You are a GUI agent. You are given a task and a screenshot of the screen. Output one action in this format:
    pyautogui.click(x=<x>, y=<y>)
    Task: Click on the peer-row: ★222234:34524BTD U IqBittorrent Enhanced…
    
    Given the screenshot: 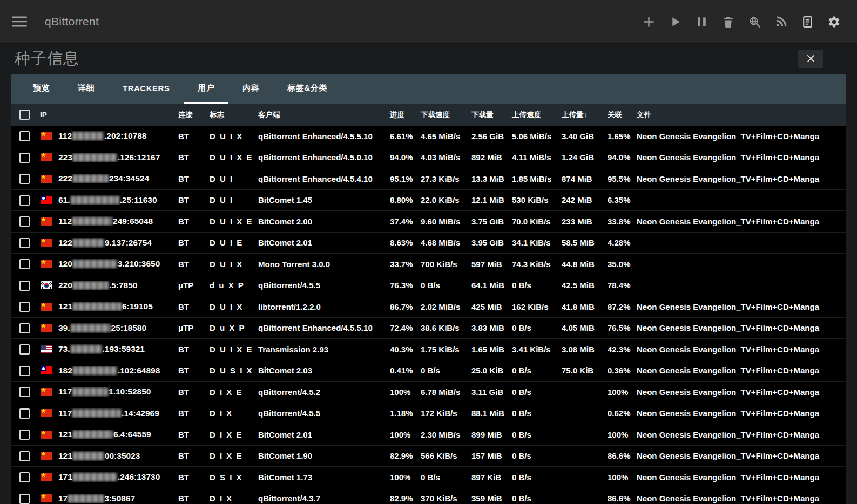 What is the action you would take?
    pyautogui.click(x=429, y=179)
    